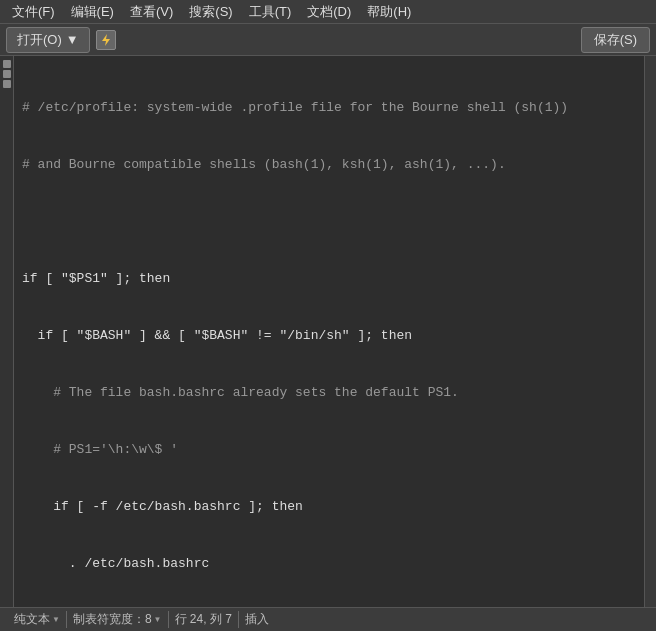 Image resolution: width=656 pixels, height=631 pixels. I want to click on insert-mode-label: 插入, so click(257, 620).